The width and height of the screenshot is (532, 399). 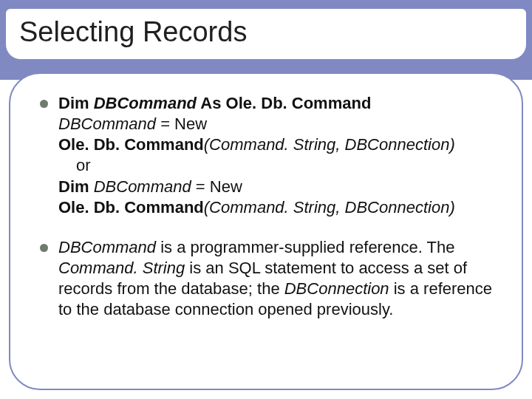 What do you see at coordinates (107, 247) in the screenshot?
I see `term-dbcommand: DBCommand` at bounding box center [107, 247].